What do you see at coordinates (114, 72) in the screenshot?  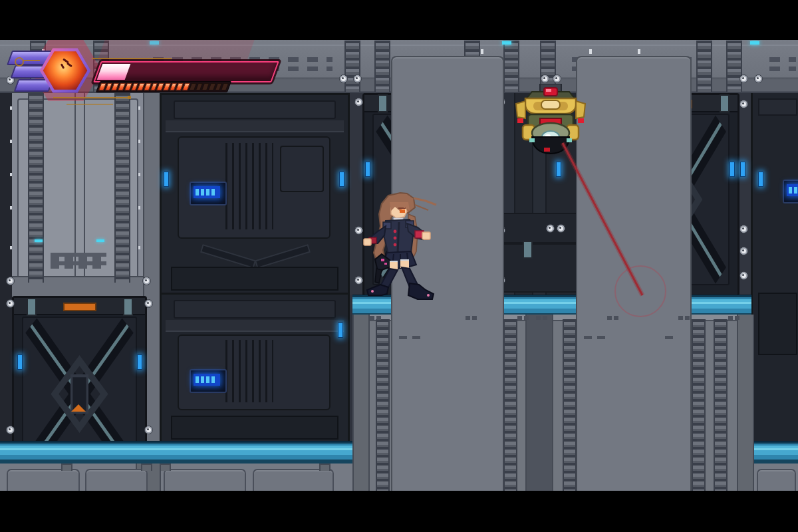 I see `health-bar-fill` at bounding box center [114, 72].